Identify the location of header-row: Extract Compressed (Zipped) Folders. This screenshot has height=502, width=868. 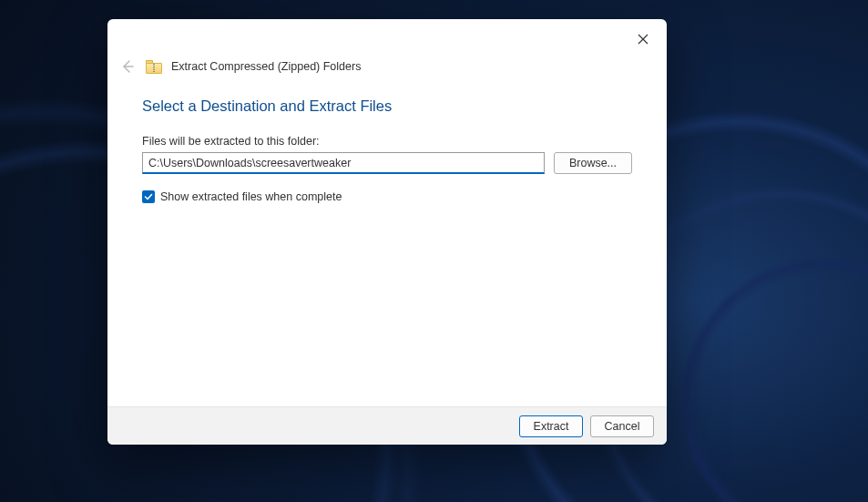
(387, 73).